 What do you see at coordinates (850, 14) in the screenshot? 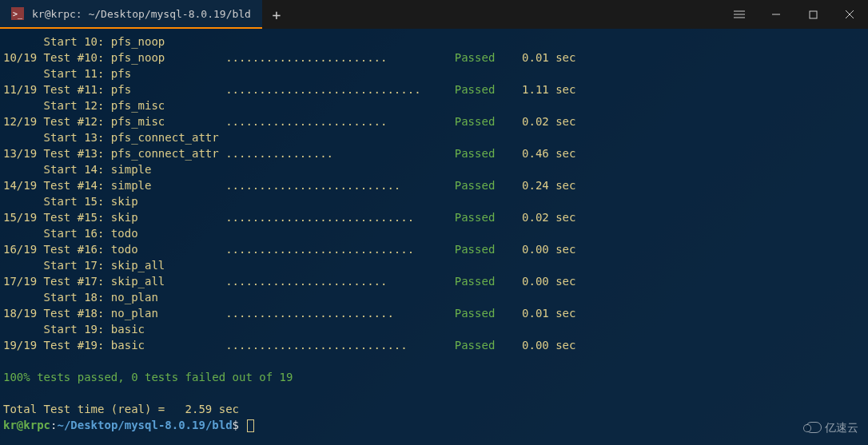
I see `close-button` at bounding box center [850, 14].